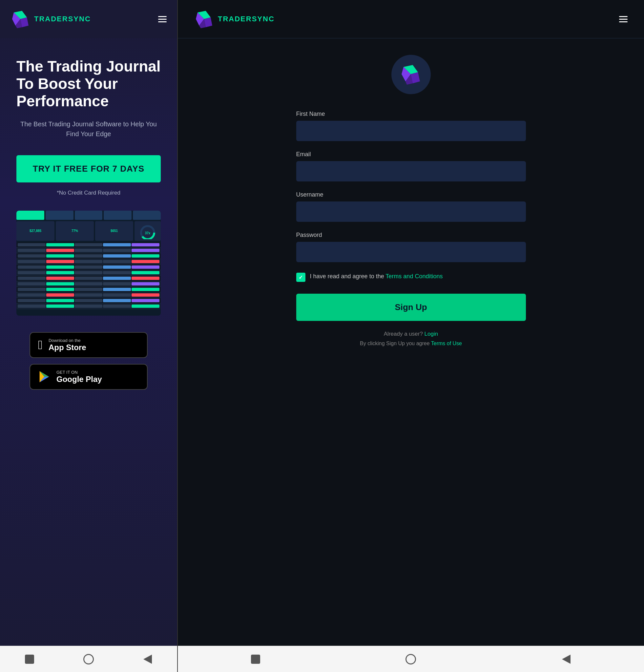 This screenshot has width=644, height=672. I want to click on right-tradersync-logo-icon, so click(204, 19).